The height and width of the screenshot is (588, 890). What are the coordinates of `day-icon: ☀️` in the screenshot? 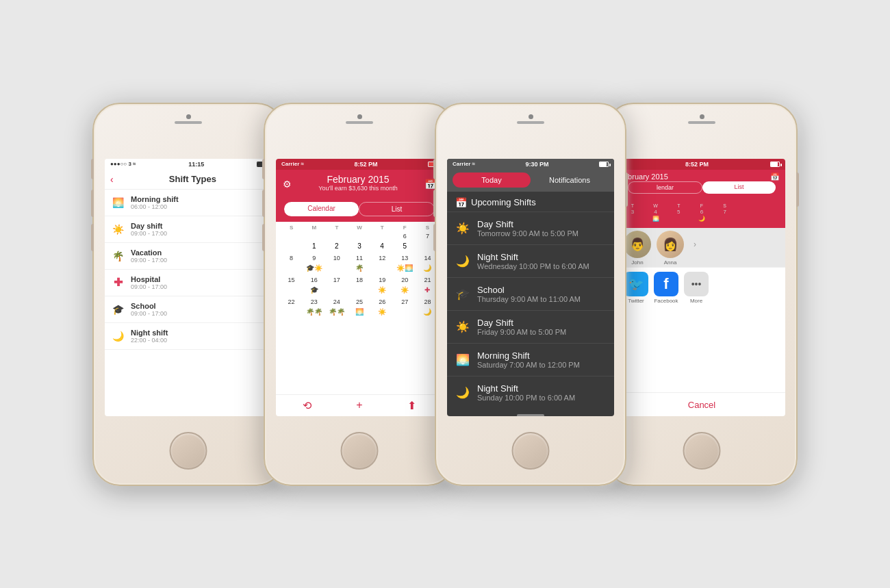 It's located at (118, 229).